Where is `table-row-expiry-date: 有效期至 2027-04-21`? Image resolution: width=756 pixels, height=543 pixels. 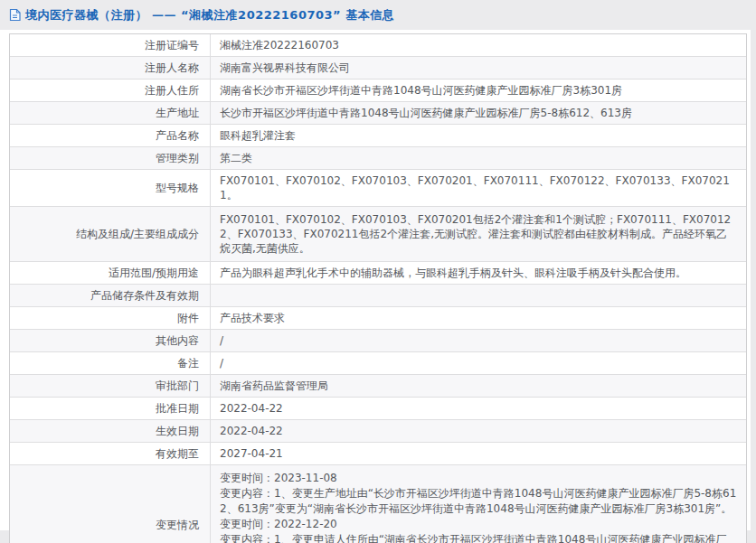 table-row-expiry-date: 有效期至 2027-04-21 is located at coordinates (378, 454).